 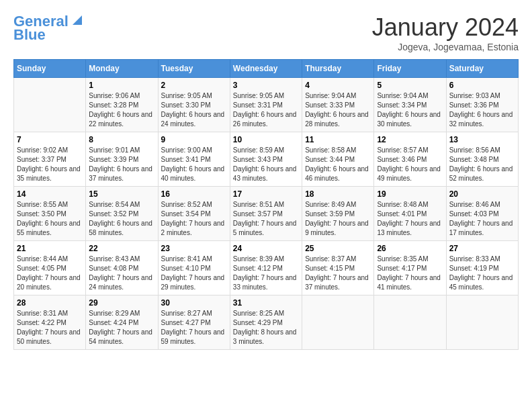 What do you see at coordinates (266, 269) in the screenshot?
I see `calendar-week-4: 21 Sunrise: 8:44 AMSunset: 4:05 PMDaylig…` at bounding box center [266, 269].